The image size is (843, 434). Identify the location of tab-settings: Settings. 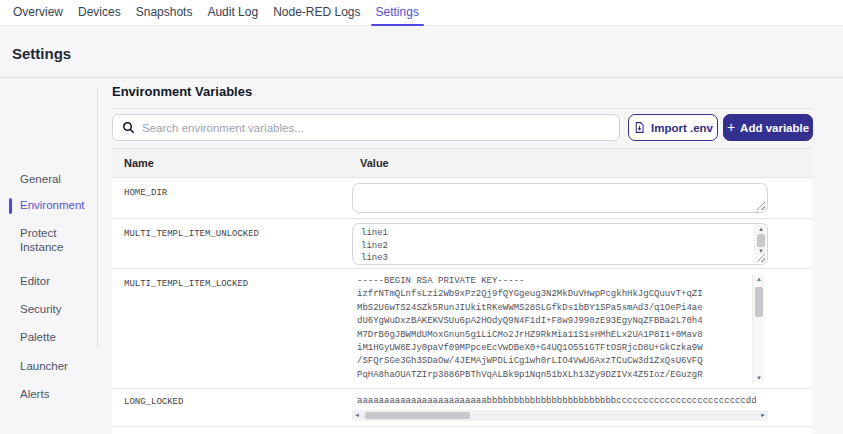
(398, 13).